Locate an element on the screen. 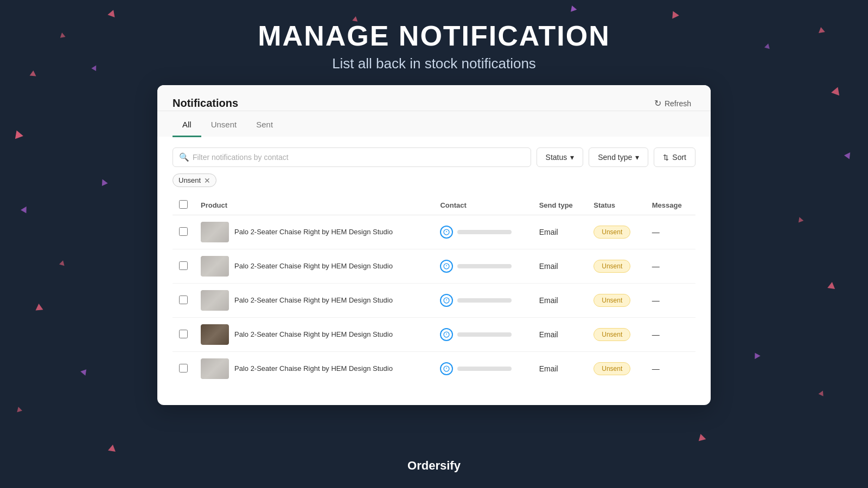 The width and height of the screenshot is (868, 488). th-message: Message is located at coordinates (671, 206).